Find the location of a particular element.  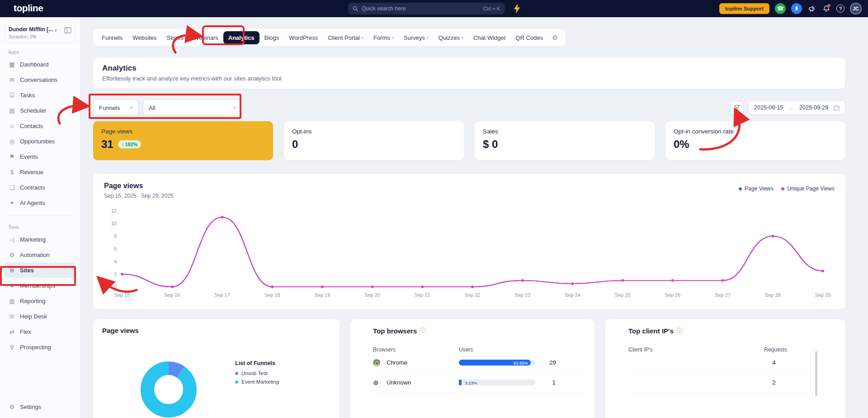

svg-text: Sep 23 is located at coordinates (523, 295).